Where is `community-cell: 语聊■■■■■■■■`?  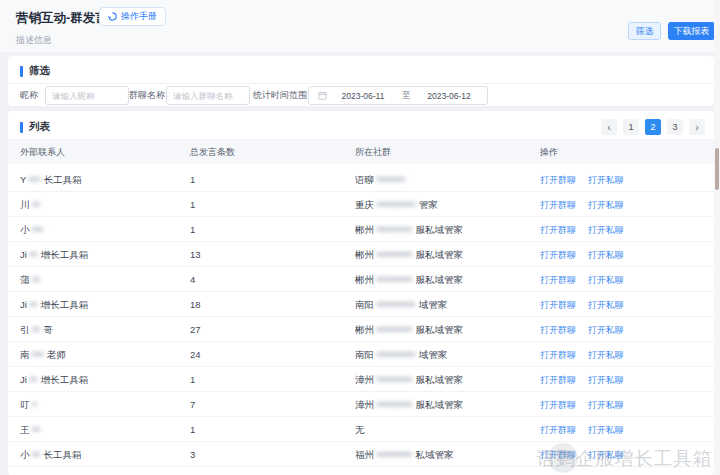 community-cell: 语聊■■■■■■■■ is located at coordinates (446, 180).